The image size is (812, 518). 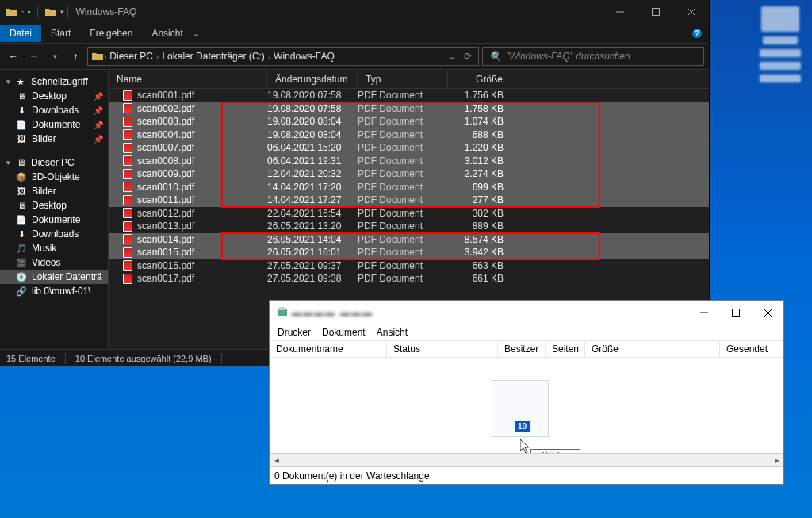 I want to click on file-row: scan0008.pdf 06.04.2021 19:31 PDF Docume…, so click(x=409, y=162).